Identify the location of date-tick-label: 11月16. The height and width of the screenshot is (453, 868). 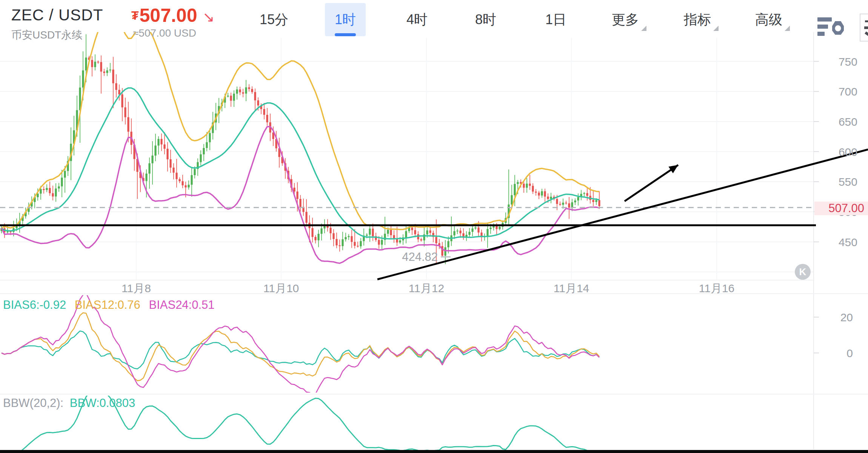
(717, 288).